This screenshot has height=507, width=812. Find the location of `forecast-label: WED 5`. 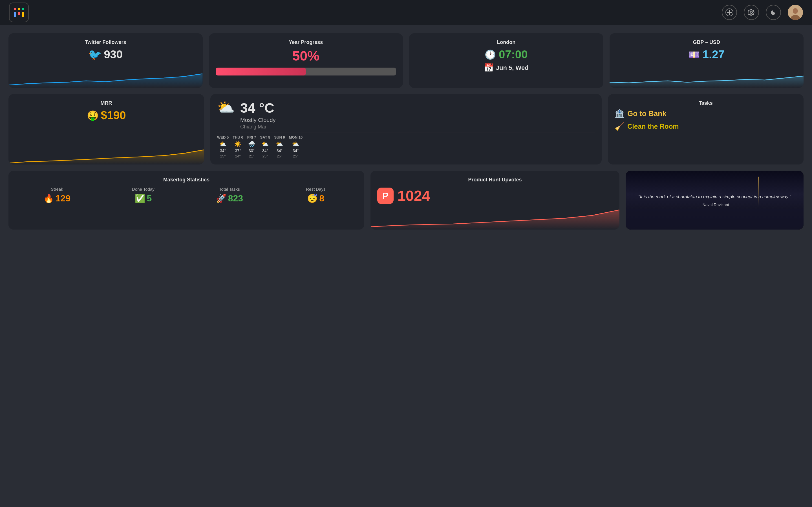

forecast-label: WED 5 is located at coordinates (223, 137).